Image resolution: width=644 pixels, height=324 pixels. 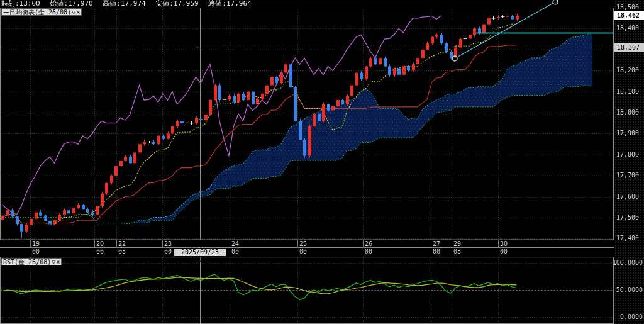 What do you see at coordinates (303, 244) in the screenshot?
I see `day-label: 25` at bounding box center [303, 244].